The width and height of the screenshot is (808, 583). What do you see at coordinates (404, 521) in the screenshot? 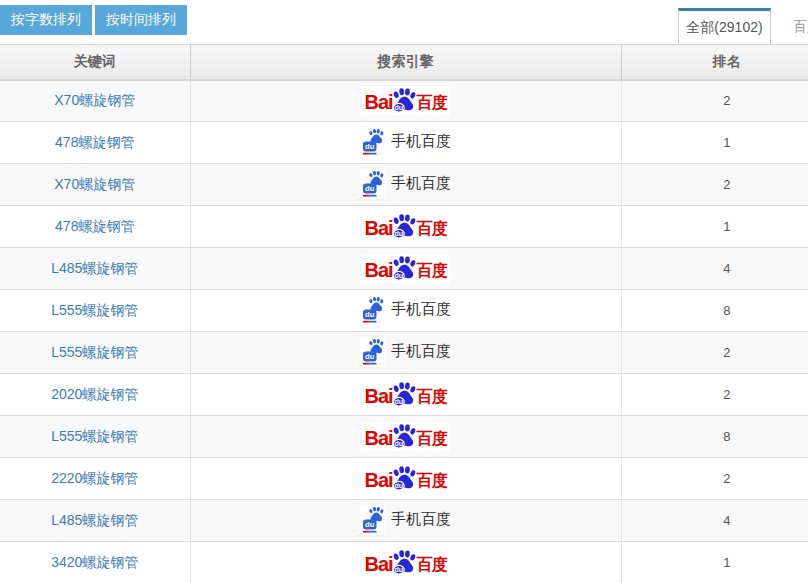
I see `table-row: L485螺旋钢管` at bounding box center [404, 521].